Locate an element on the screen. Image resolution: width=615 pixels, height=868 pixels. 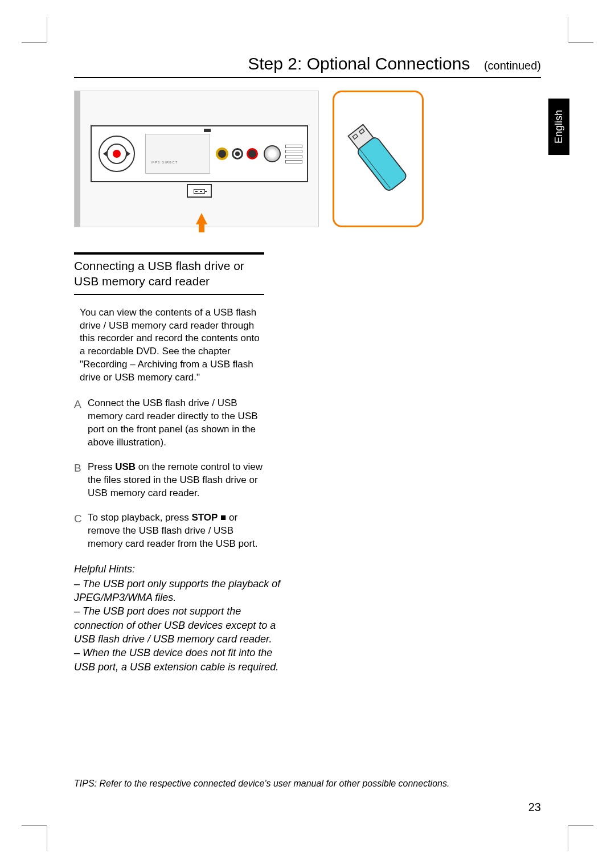
header-continued: (continued) is located at coordinates (512, 65).